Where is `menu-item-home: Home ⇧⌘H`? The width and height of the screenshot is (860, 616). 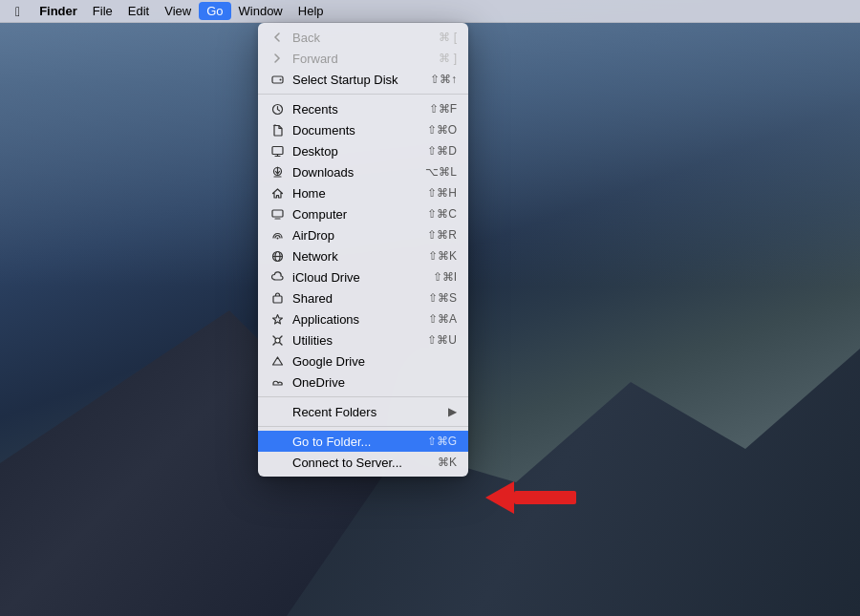 menu-item-home: Home ⇧⌘H is located at coordinates (363, 193).